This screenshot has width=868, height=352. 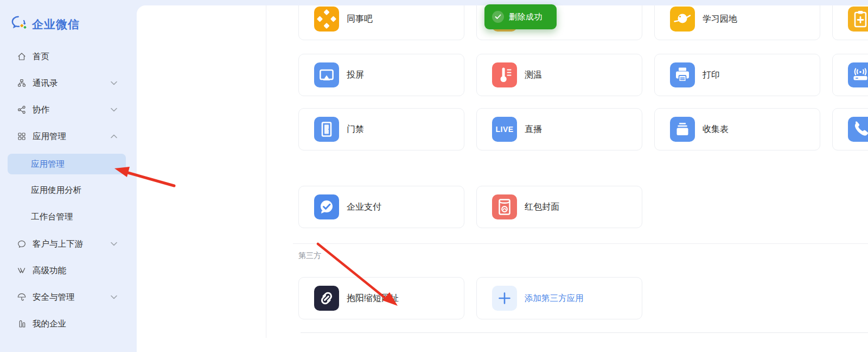 I want to click on app-card-hongbaofengmian: 红包封面, so click(x=559, y=207).